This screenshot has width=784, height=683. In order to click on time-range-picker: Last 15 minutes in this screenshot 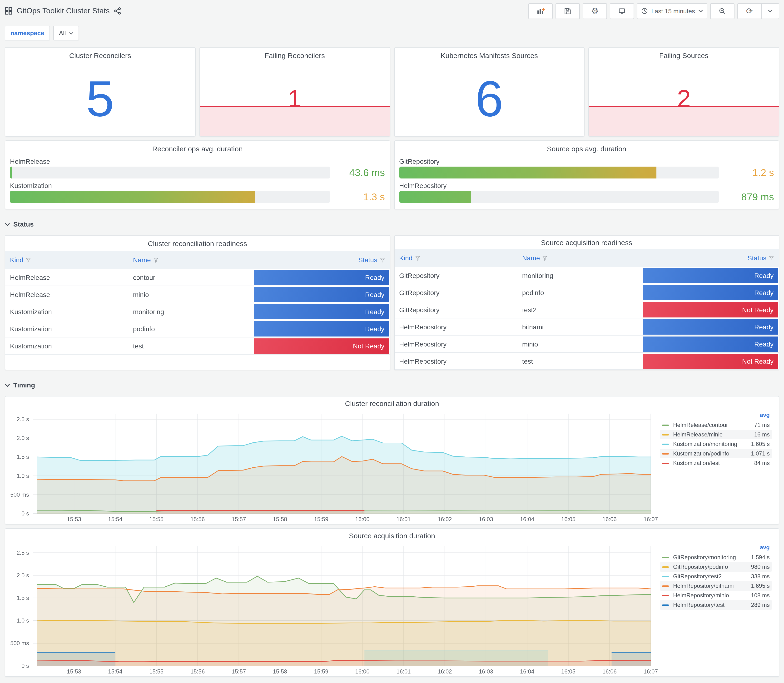, I will do `click(672, 11)`.